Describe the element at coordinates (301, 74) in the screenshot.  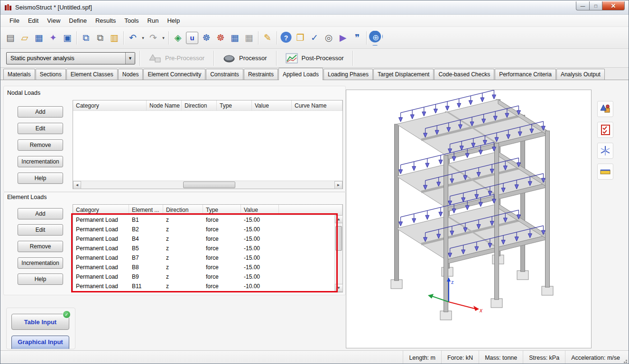
I see `tab-applied-loads: Applied Loads` at that location.